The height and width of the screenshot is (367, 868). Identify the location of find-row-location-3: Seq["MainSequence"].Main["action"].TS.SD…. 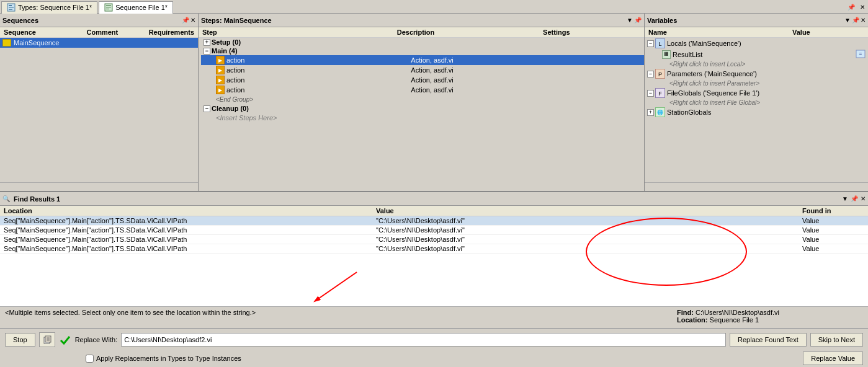
(190, 239).